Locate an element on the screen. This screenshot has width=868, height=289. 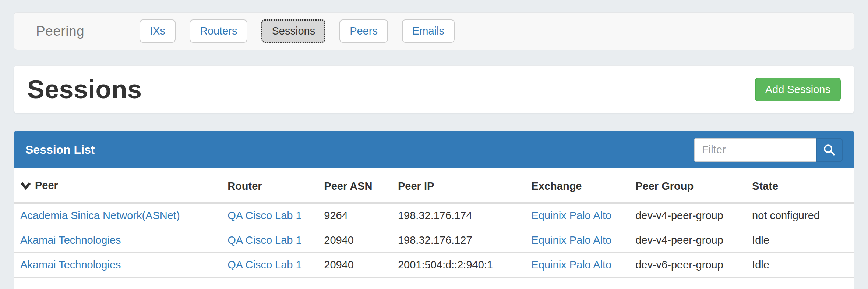
column-header-peer-ip: Peer IP is located at coordinates (459, 186).